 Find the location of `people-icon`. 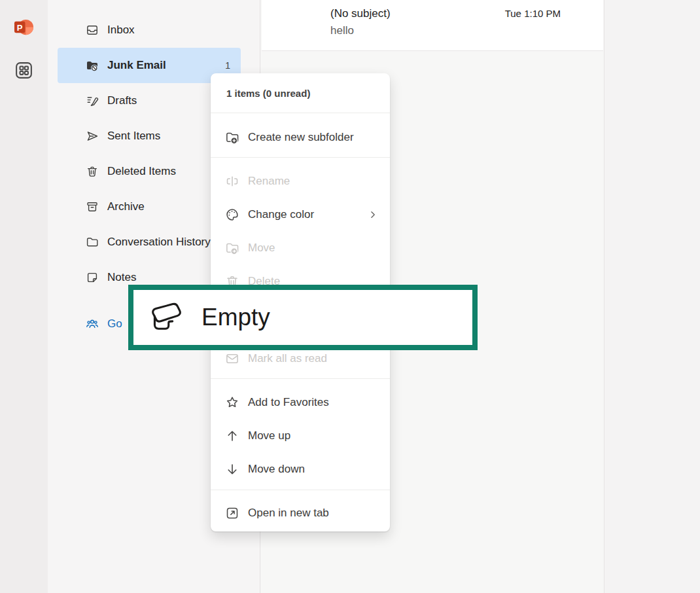

people-icon is located at coordinates (92, 324).